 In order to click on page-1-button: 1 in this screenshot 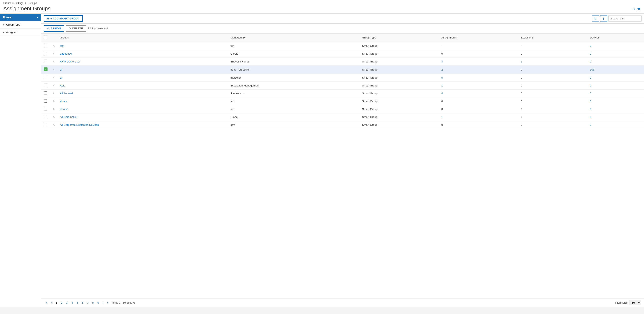, I will do `click(56, 303)`.